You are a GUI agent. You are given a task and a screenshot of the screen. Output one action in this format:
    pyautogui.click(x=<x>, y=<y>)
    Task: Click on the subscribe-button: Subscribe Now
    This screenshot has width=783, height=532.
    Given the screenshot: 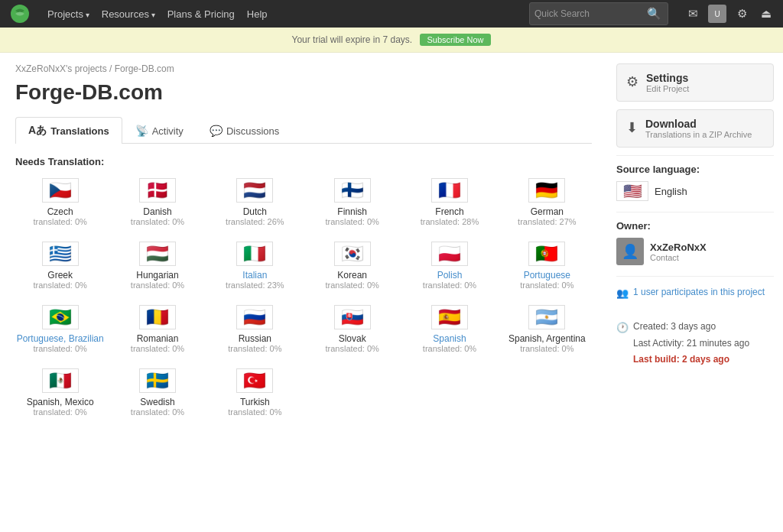 What is the action you would take?
    pyautogui.click(x=456, y=40)
    